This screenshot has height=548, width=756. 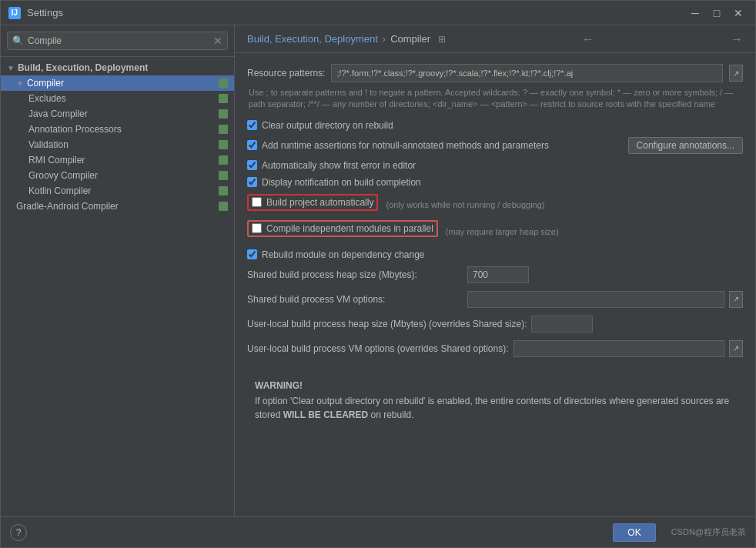 What do you see at coordinates (465, 205) in the screenshot?
I see `build-auto-note: (only works while not running / debuggin…` at bounding box center [465, 205].